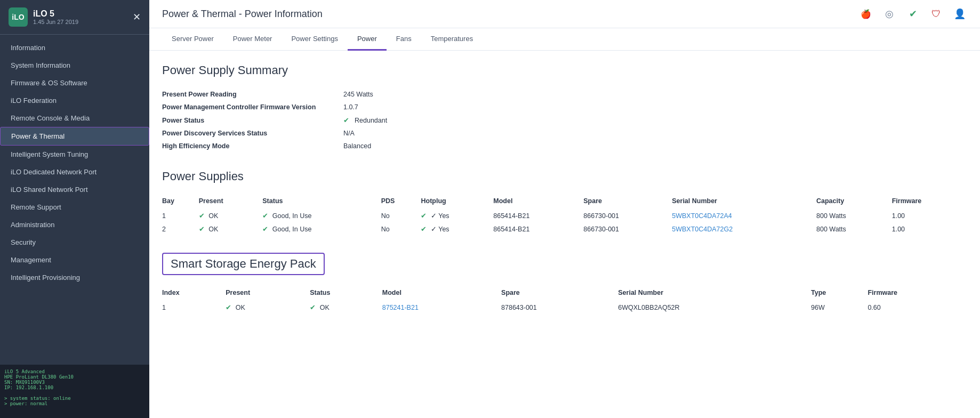  What do you see at coordinates (565, 229) in the screenshot?
I see `table-row: 2✔ OK✔ Good, In UseNo✔ ✓ Yes865414-B2186…` at bounding box center [565, 229].